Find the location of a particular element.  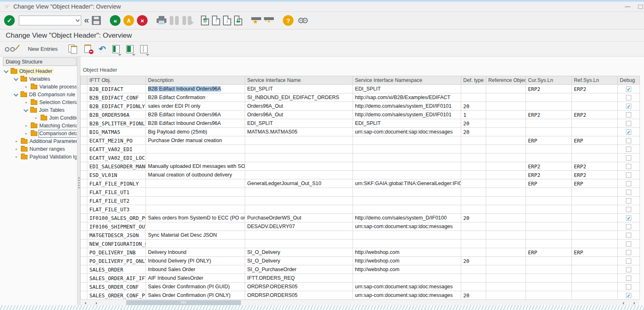

cell-description: Manually uploaded EDI messages with SO is located at coordinates (196, 166).